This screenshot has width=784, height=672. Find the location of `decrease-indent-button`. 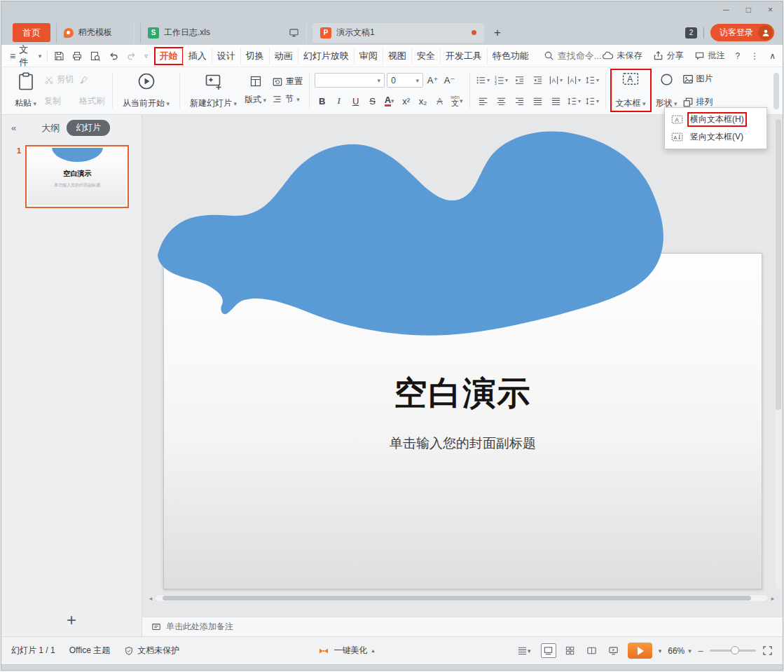

decrease-indent-button is located at coordinates (520, 80).